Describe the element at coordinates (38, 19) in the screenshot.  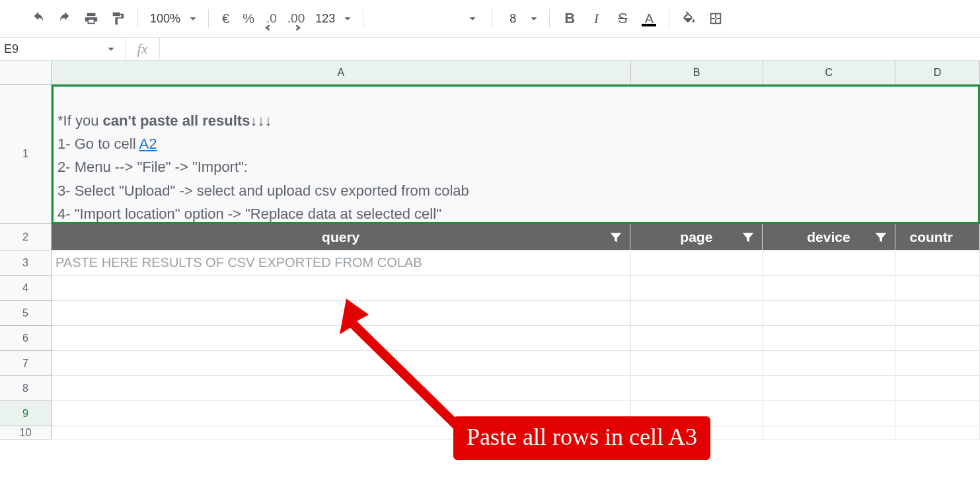
I see `undo-button` at that location.